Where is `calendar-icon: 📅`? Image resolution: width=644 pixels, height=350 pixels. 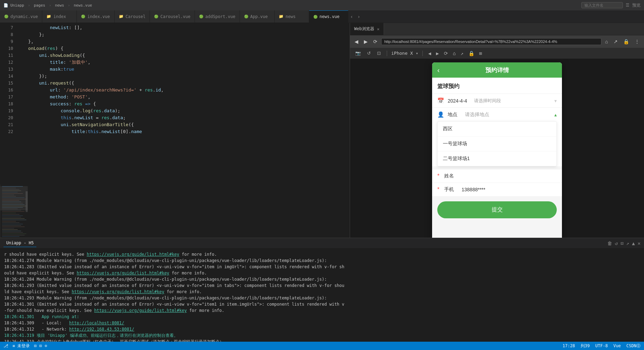 calendar-icon: 📅 is located at coordinates (441, 100).